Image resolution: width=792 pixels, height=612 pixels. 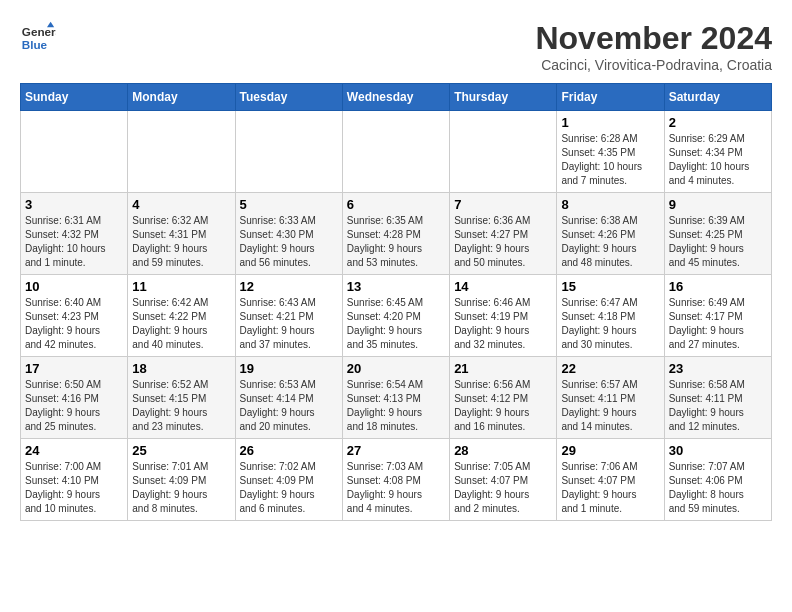 I want to click on calendar-cell: 17Sunrise: 6:50 AM Sunset: 4:16 PM Dayli…, so click(x=74, y=398).